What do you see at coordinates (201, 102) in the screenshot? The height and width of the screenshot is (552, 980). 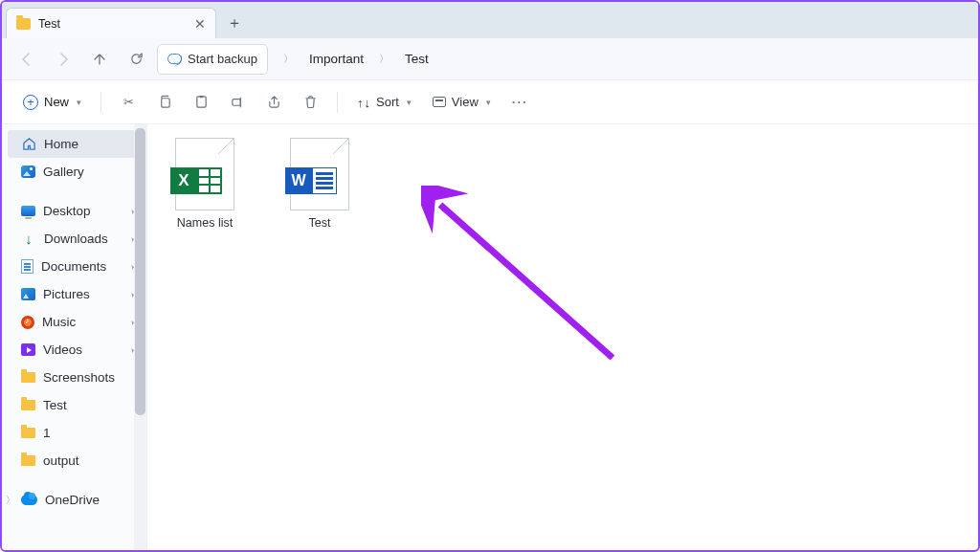 I see `paste-icon` at bounding box center [201, 102].